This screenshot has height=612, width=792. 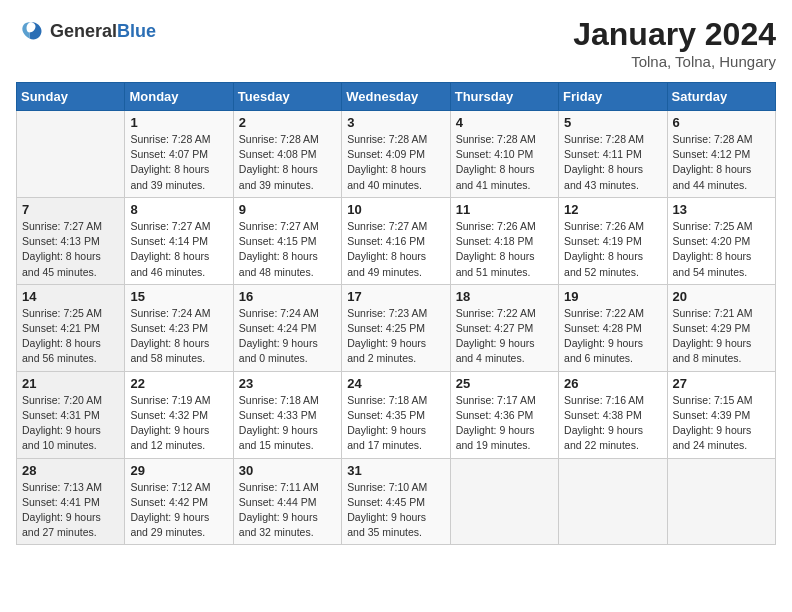 I want to click on day-number: 27, so click(x=722, y=384).